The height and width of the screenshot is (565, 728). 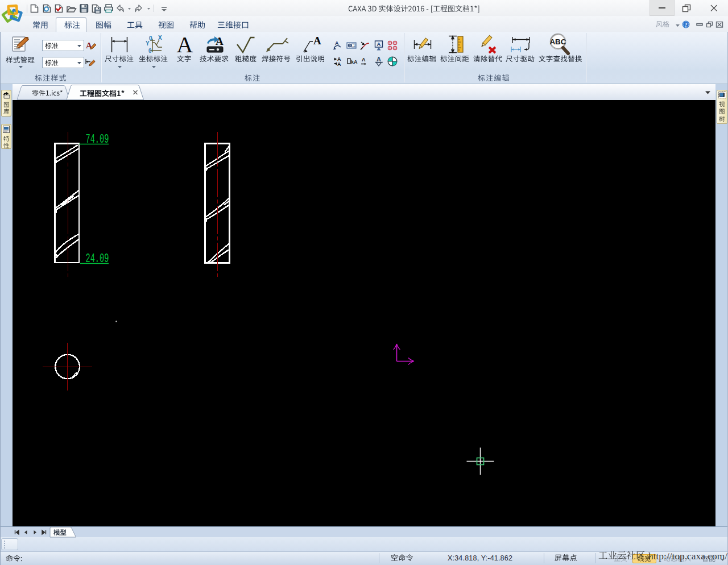 I want to click on svg-text: kA, so click(x=354, y=62).